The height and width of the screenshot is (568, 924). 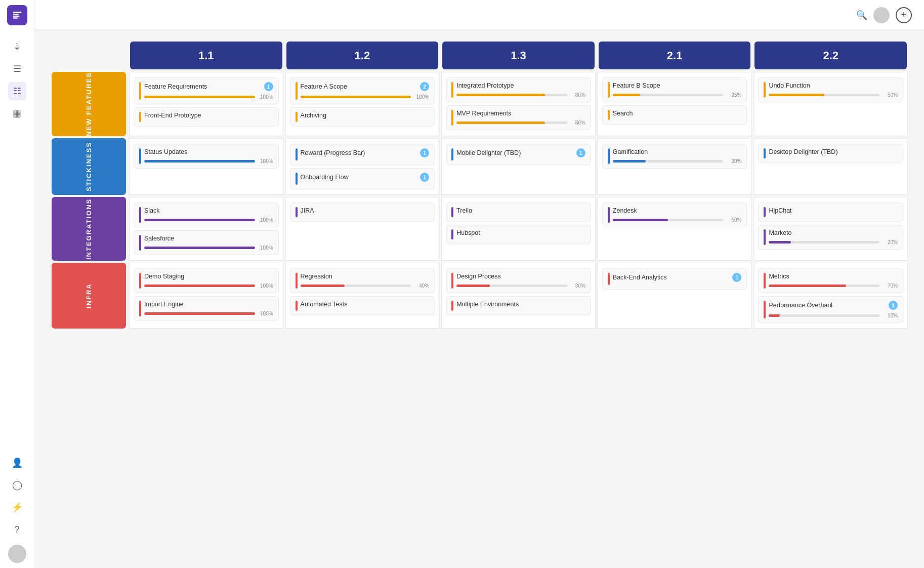 What do you see at coordinates (17, 15) in the screenshot?
I see `app-logo` at bounding box center [17, 15].